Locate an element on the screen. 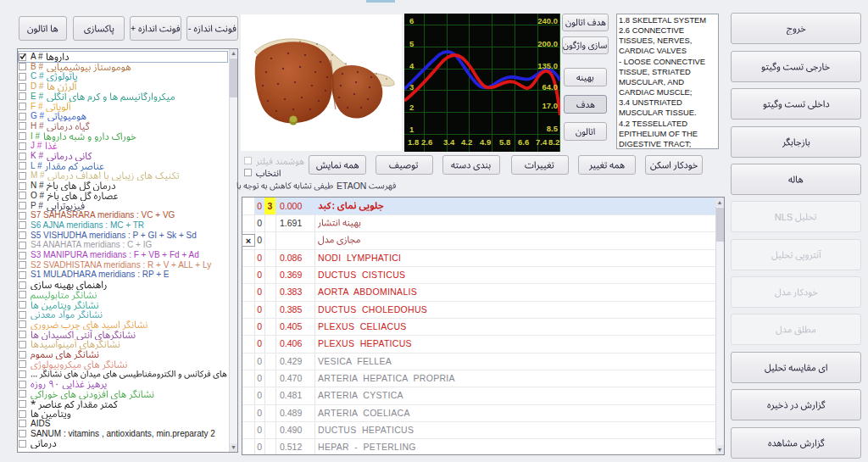 This screenshot has height=462, width=868. svg-text: 5 is located at coordinates (412, 44).